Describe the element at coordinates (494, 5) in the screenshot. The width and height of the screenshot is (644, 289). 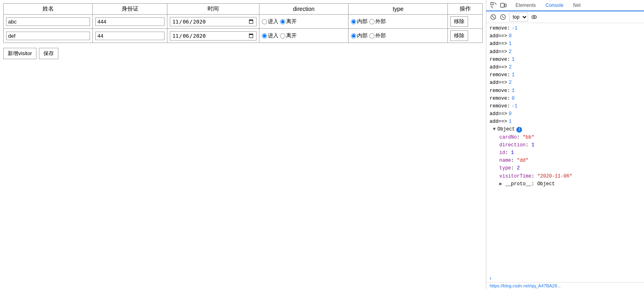
I see `inspect-element-icon` at that location.